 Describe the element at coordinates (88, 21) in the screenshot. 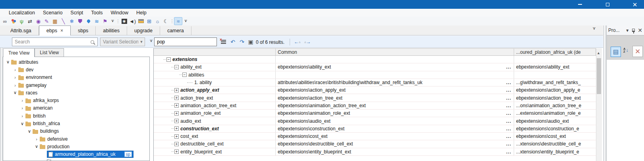

I see `droplet-icon` at that location.